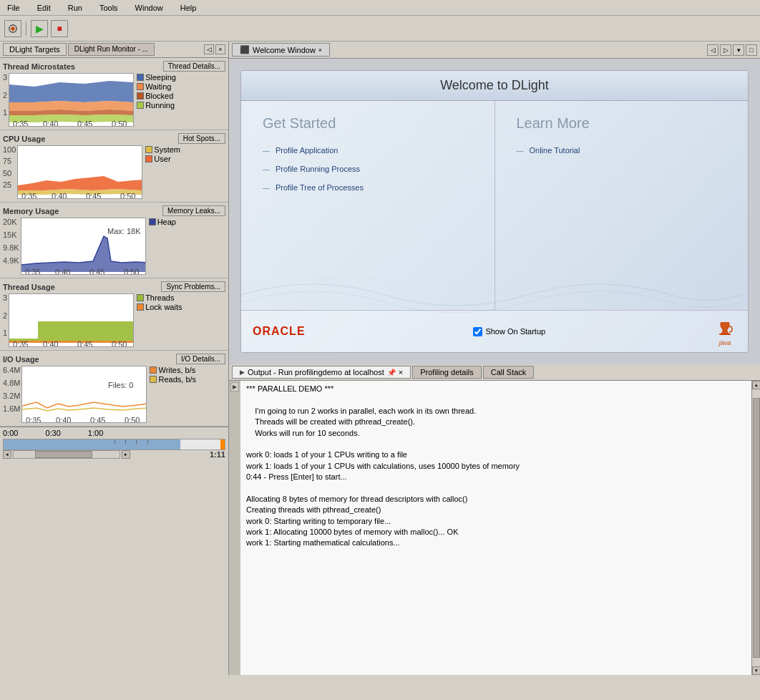  Describe the element at coordinates (756, 528) in the screenshot. I see `output-scrollbar: ▴ ▾` at that location.